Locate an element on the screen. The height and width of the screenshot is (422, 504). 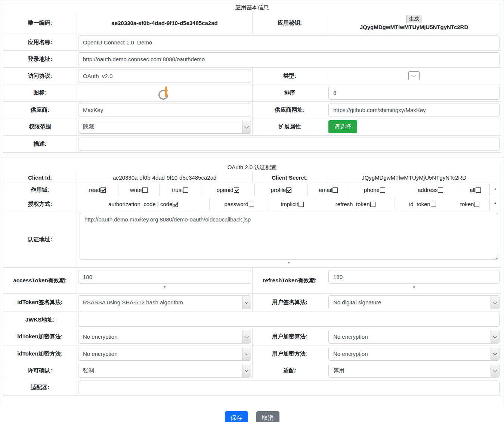
app-name-input is located at coordinates (289, 43).